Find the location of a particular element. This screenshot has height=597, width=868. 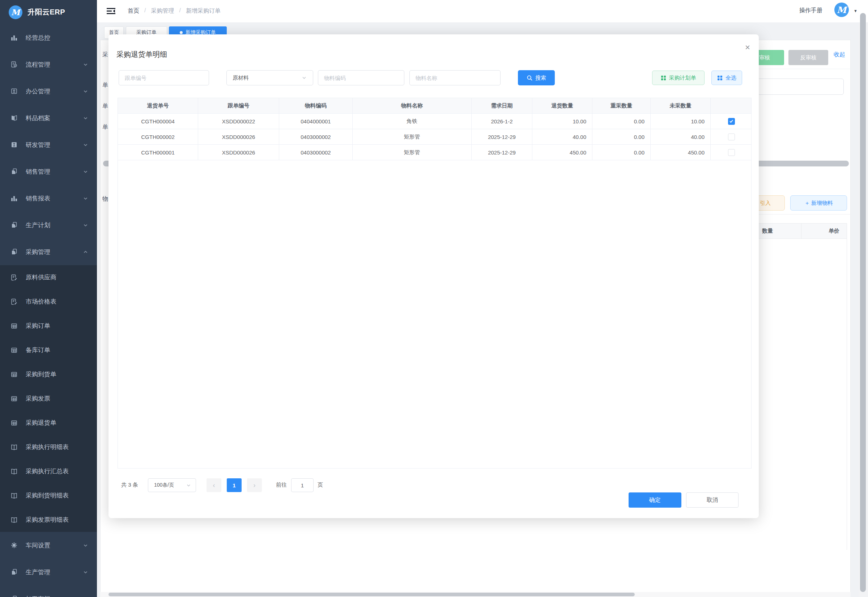

cell-checkbox is located at coordinates (731, 121).